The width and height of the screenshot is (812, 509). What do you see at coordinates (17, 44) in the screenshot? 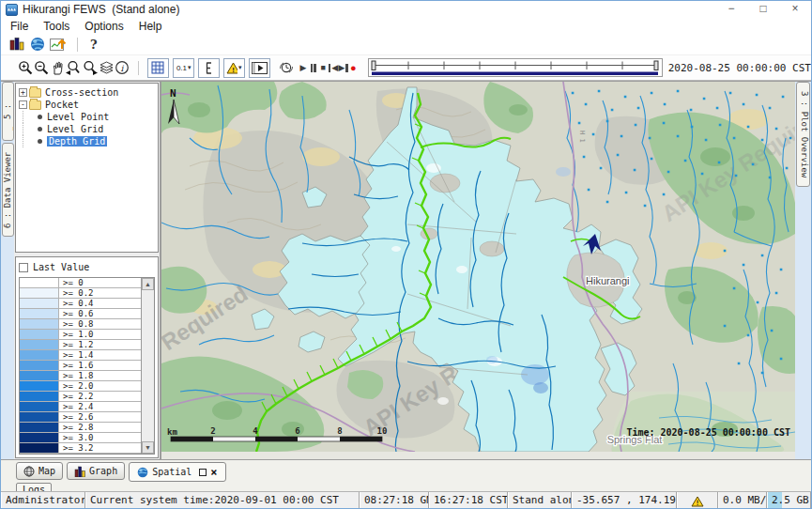
I see `bar-chart-icon` at bounding box center [17, 44].